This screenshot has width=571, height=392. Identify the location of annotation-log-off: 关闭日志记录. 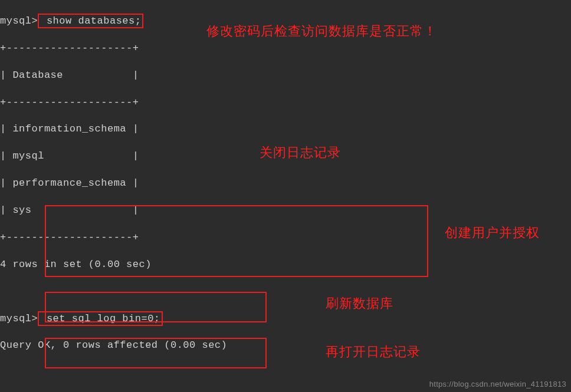
(300, 153).